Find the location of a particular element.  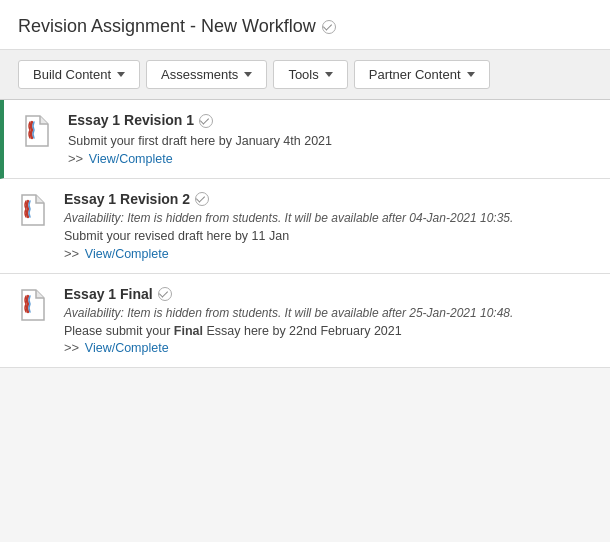

item-desc-text-1: Submit your first draft here by January … is located at coordinates (200, 141).